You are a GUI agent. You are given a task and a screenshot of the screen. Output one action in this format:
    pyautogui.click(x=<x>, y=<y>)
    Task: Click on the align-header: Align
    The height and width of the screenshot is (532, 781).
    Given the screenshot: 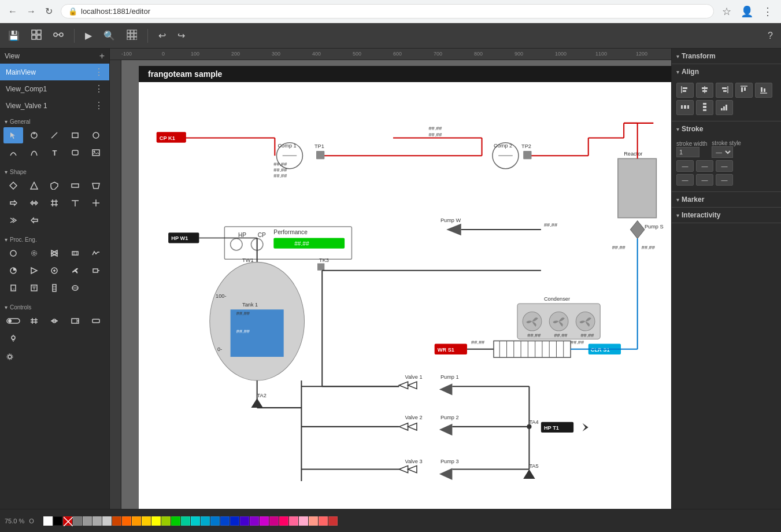 What is the action you would take?
    pyautogui.click(x=726, y=72)
    